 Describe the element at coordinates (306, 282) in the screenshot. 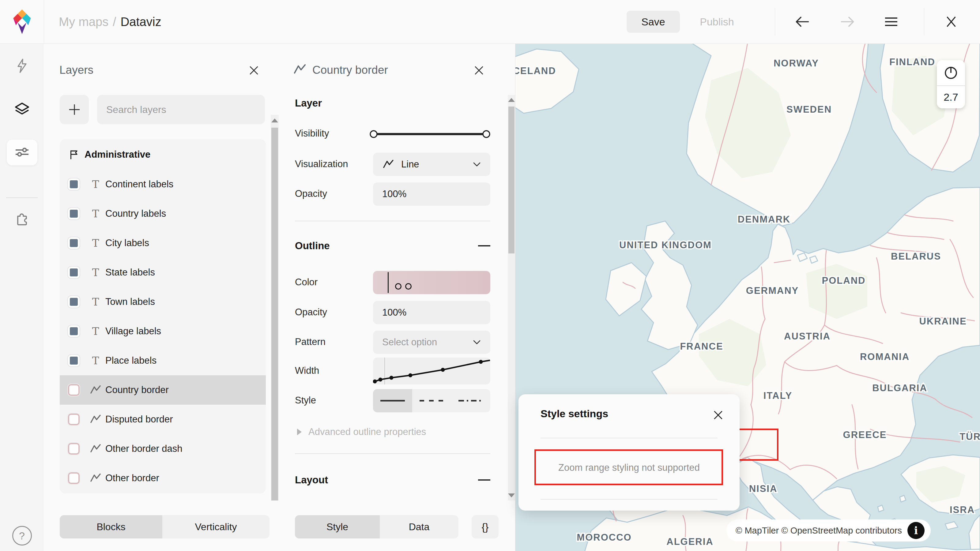

I see `outline-color-label: Color` at that location.